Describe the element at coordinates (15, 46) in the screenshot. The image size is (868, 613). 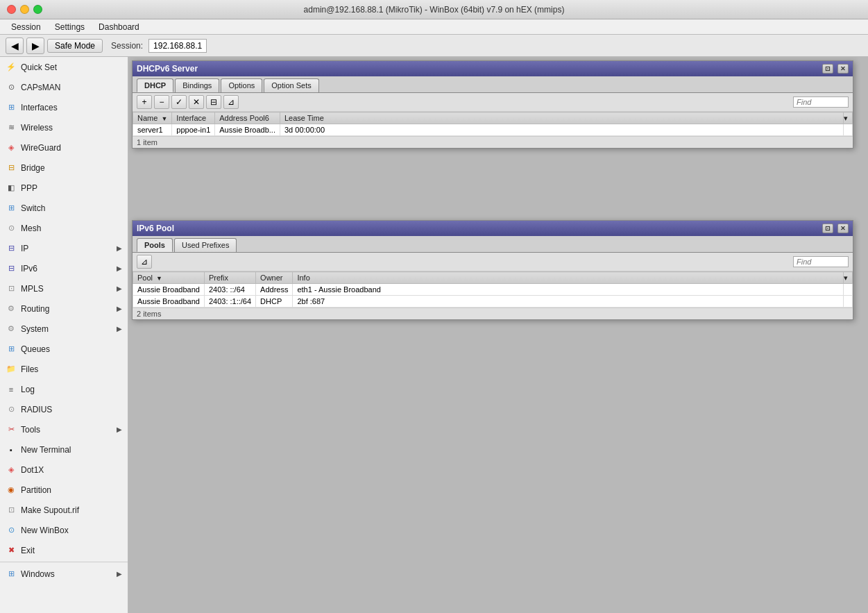
I see `back-button: ◀` at that location.